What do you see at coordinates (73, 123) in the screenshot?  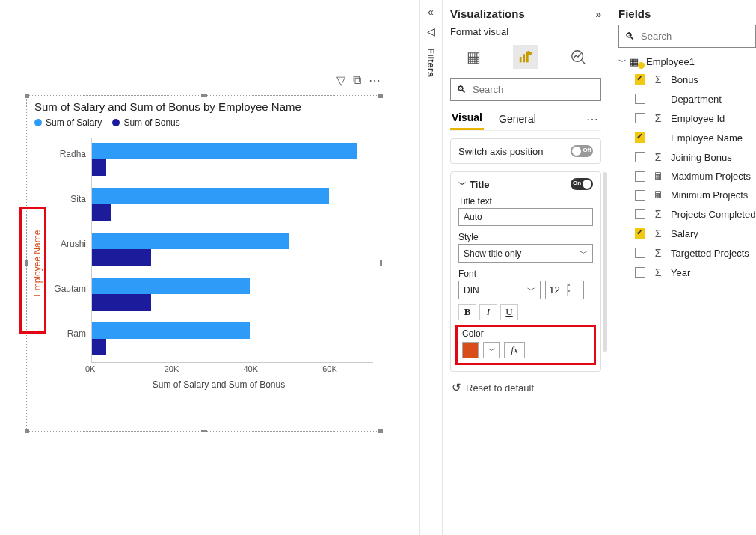 I see `legend-salary: Sum of Salary` at bounding box center [73, 123].